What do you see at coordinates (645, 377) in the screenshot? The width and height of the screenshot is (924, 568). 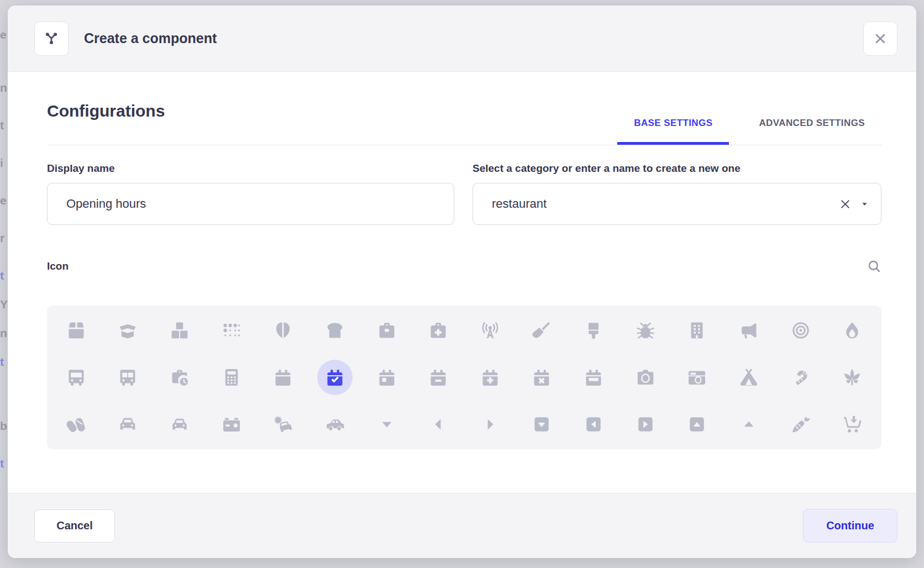 I see `icon-cell-camera` at bounding box center [645, 377].